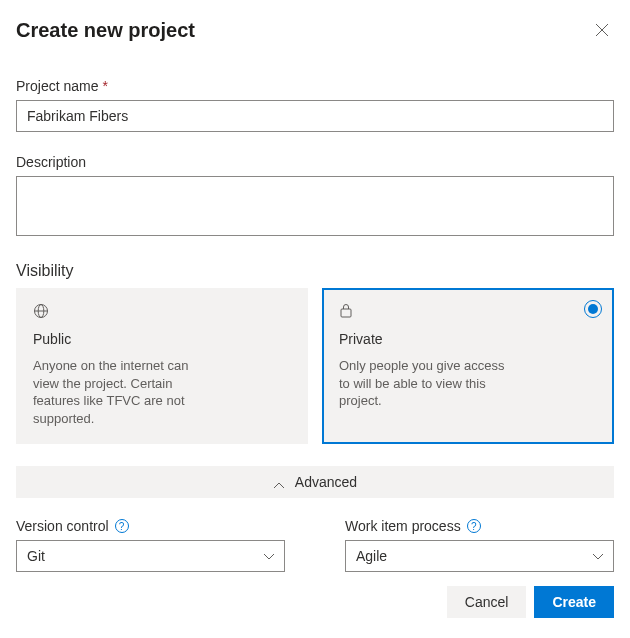 The width and height of the screenshot is (630, 638). Describe the element at coordinates (315, 30) in the screenshot. I see `dialog-header: Create new project` at that location.